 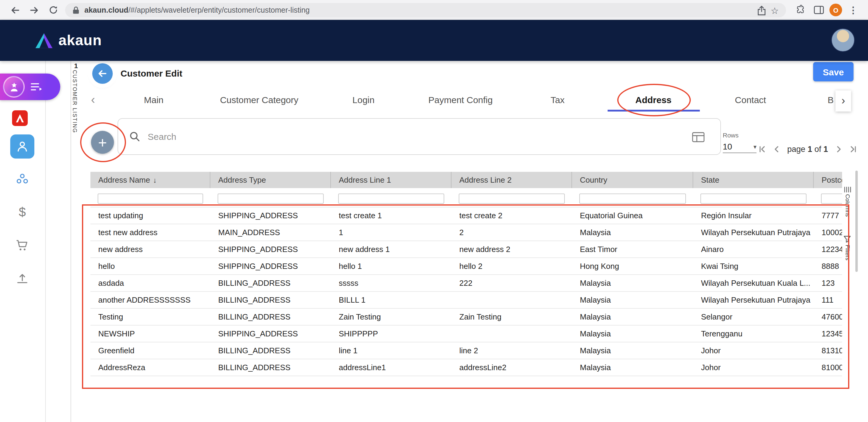 I want to click on rows-per-page-select: 10 ▾, so click(x=740, y=147).